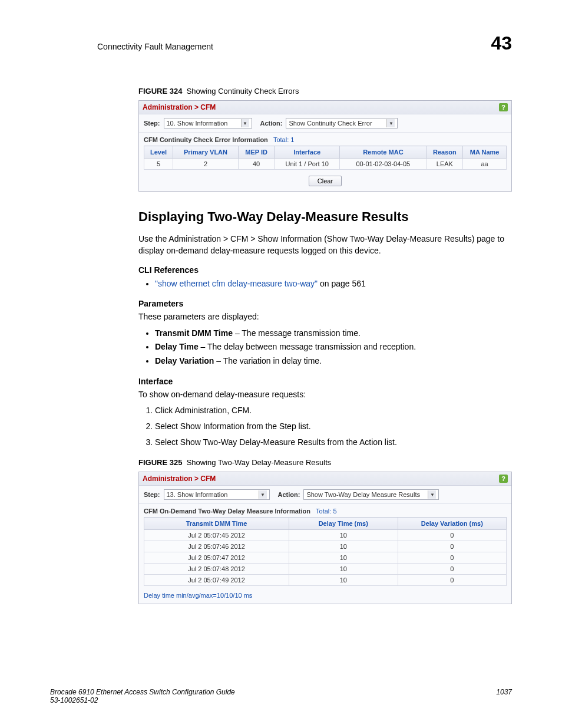 This screenshot has width=562, height=728. I want to click on interface-intro: To show on-demand delay-measure requests…, so click(325, 394).